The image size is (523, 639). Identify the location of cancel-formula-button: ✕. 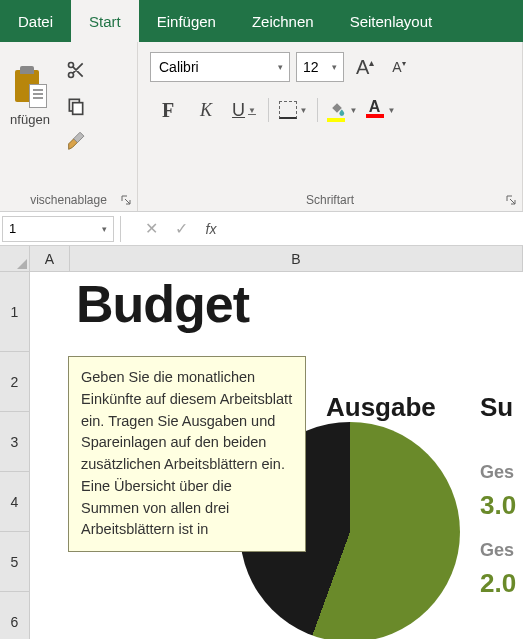
(151, 229).